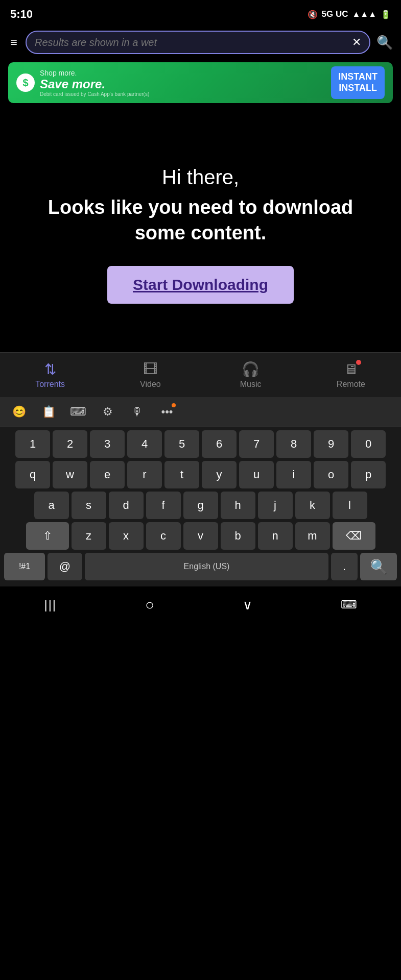 Image resolution: width=401 pixels, height=980 pixels. I want to click on key-b: b, so click(238, 536).